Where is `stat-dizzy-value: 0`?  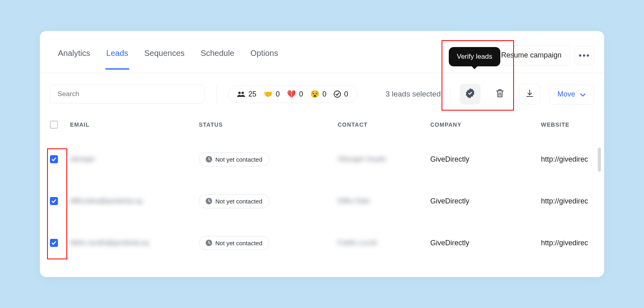
stat-dizzy-value: 0 is located at coordinates (324, 94).